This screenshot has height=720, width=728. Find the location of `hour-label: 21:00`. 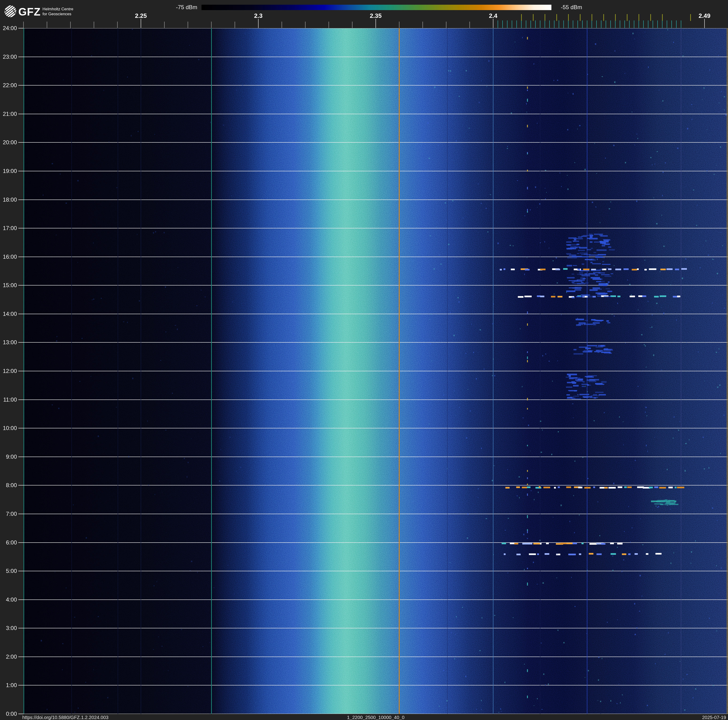

hour-label: 21:00 is located at coordinates (8, 114).